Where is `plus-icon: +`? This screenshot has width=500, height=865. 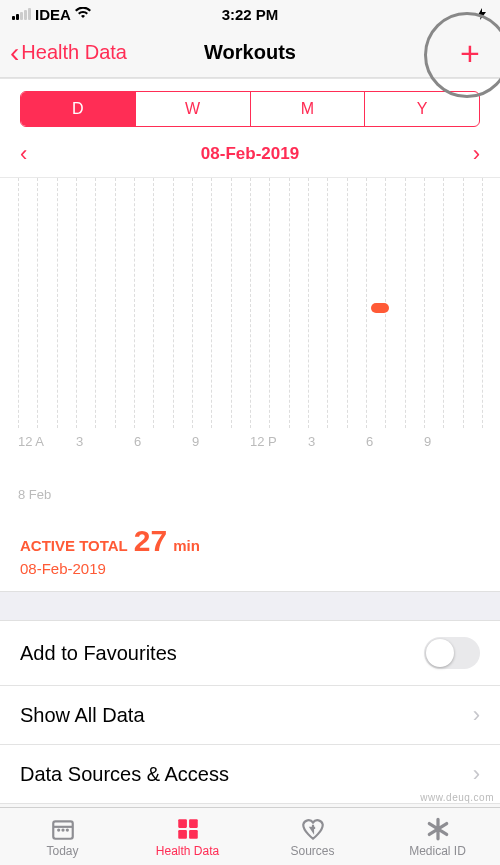 plus-icon: + is located at coordinates (470, 53).